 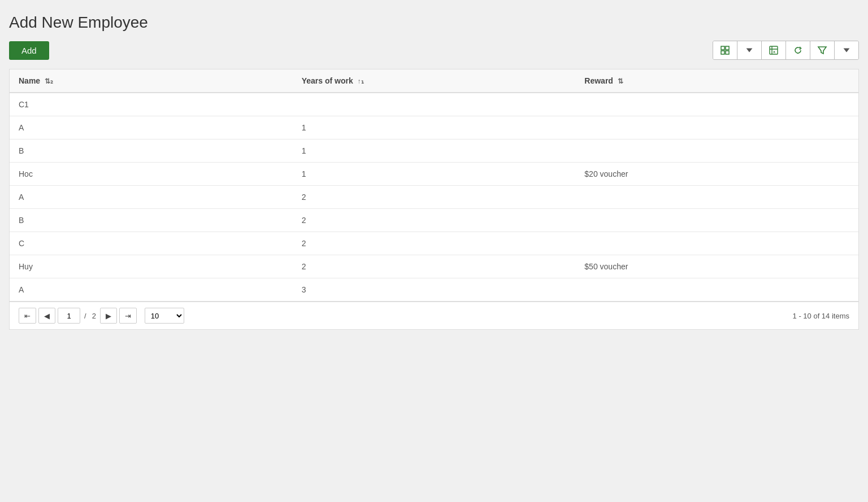 What do you see at coordinates (822, 50) in the screenshot?
I see `filter-icon` at bounding box center [822, 50].